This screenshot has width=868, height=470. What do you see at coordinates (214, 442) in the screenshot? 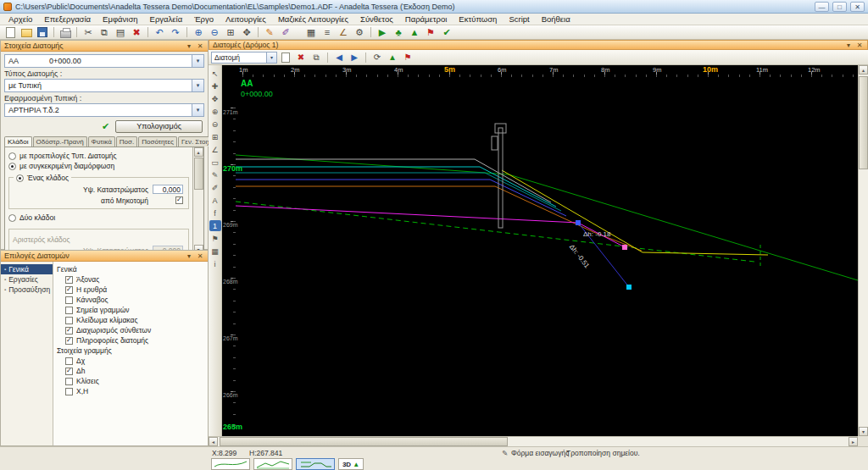
I see `scroll-left-icon: ◂` at bounding box center [214, 442].